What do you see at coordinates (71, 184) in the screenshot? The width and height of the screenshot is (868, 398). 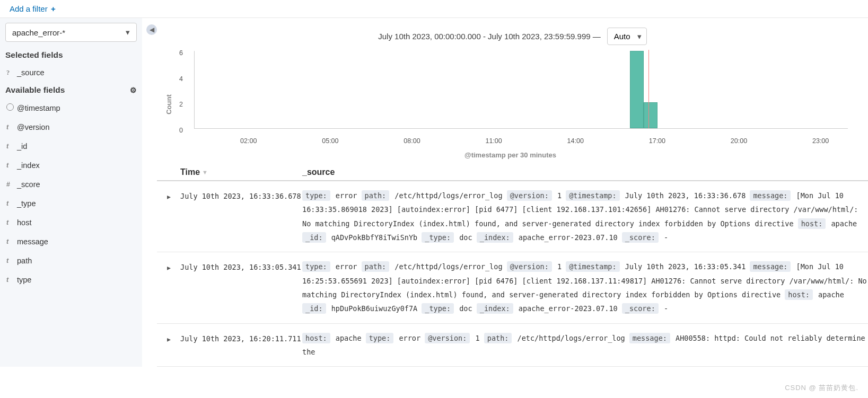 I see `field-item-score: #_score` at bounding box center [71, 184].